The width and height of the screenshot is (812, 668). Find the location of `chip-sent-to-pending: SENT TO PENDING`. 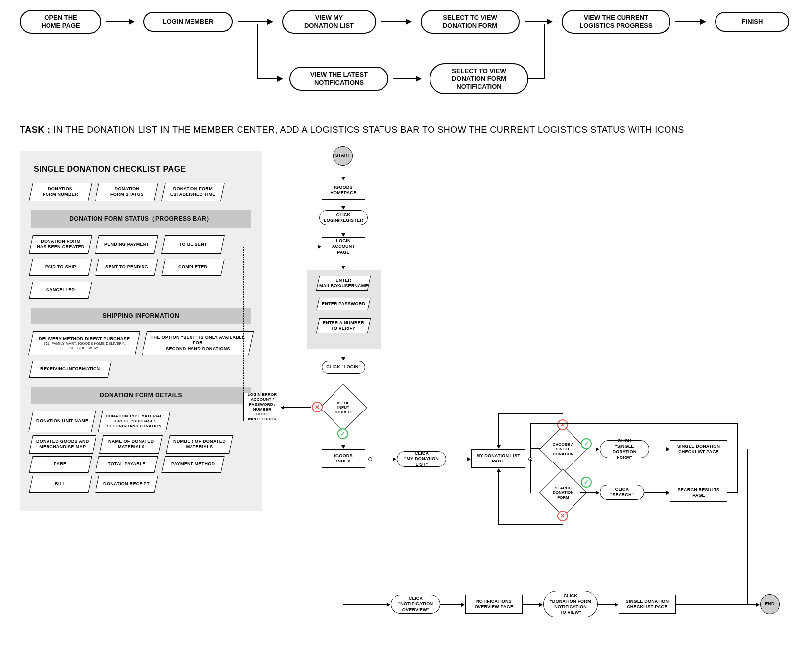

chip-sent-to-pending: SENT TO PENDING is located at coordinates (127, 267).